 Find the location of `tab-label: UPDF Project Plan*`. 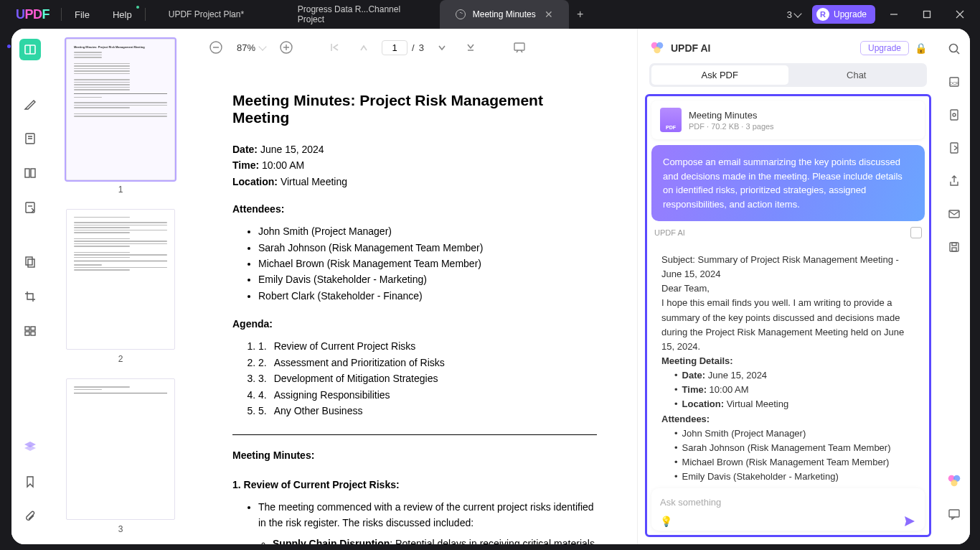

tab-label: UPDF Project Plan* is located at coordinates (207, 14).